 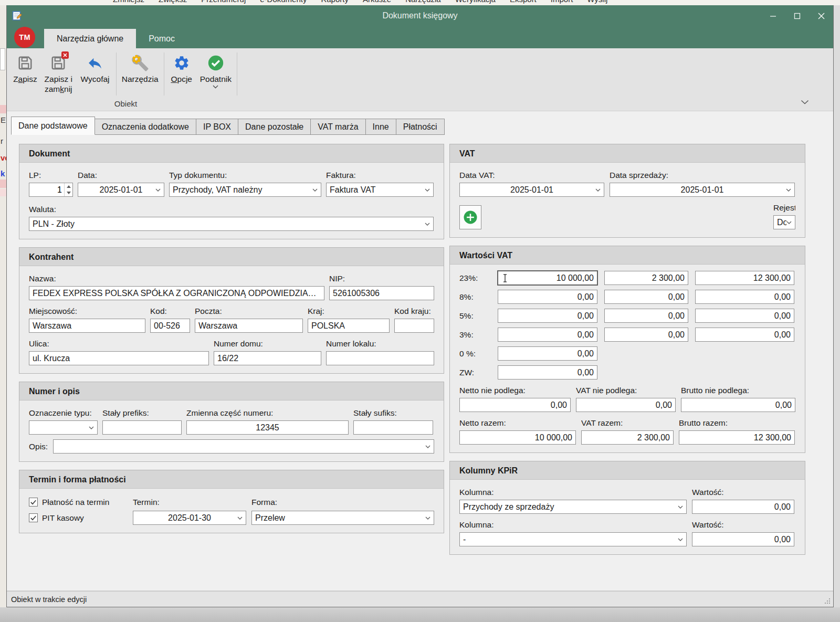 What do you see at coordinates (573, 540) in the screenshot?
I see `kolumna2-dropdown: -` at bounding box center [573, 540].